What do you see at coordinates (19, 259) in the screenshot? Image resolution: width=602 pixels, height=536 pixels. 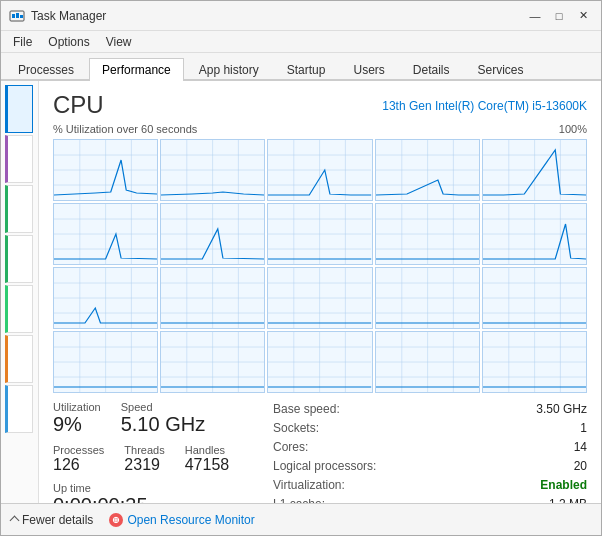 I see `sidebar-item-disk1` at bounding box center [19, 259].